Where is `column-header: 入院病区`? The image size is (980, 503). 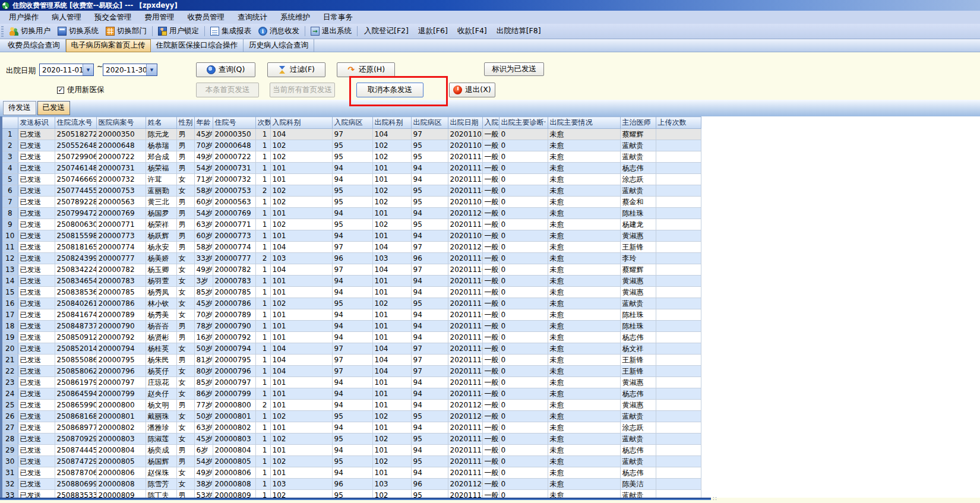 column-header: 入院病区 is located at coordinates (352, 123).